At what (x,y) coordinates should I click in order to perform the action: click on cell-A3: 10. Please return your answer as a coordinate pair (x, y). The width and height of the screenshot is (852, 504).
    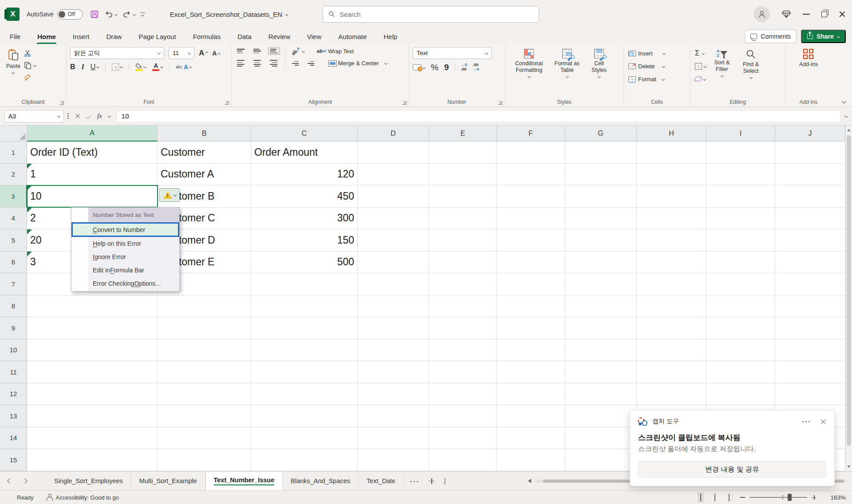
    Looking at the image, I should click on (92, 197).